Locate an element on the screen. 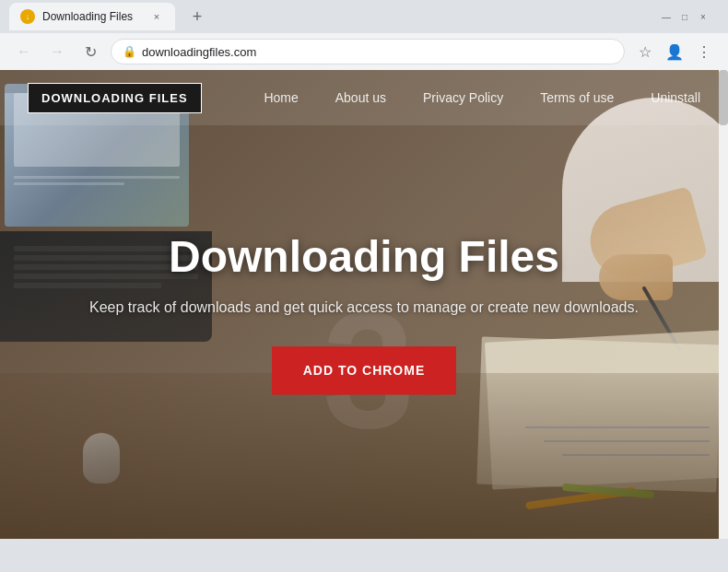 The height and width of the screenshot is (572, 728). active-tab: ↓ Downloading Files × is located at coordinates (92, 17).